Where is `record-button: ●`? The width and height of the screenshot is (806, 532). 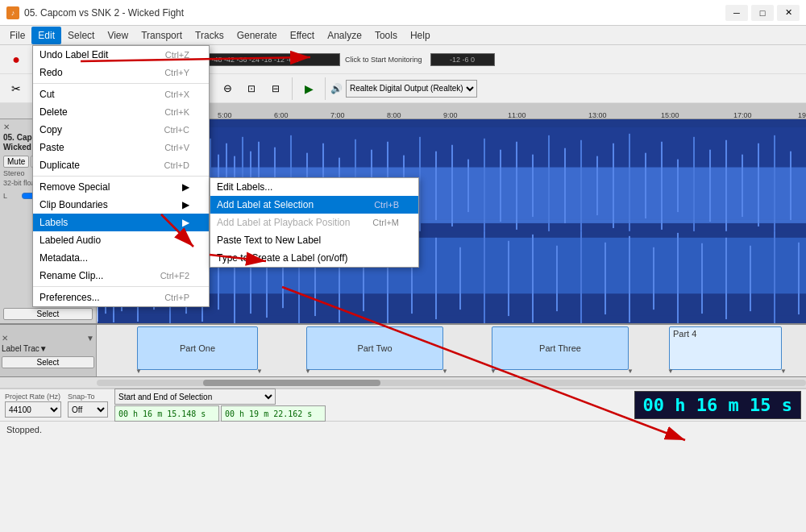
record-button: ● is located at coordinates (16, 60).